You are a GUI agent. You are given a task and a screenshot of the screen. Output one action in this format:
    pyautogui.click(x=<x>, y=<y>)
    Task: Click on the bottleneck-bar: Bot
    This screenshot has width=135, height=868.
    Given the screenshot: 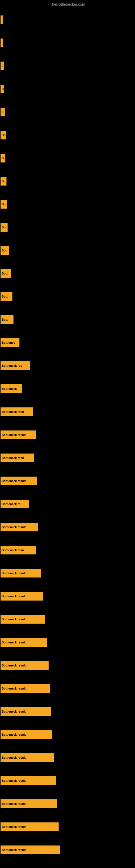 What is the action you would take?
    pyautogui.click(x=5, y=250)
    